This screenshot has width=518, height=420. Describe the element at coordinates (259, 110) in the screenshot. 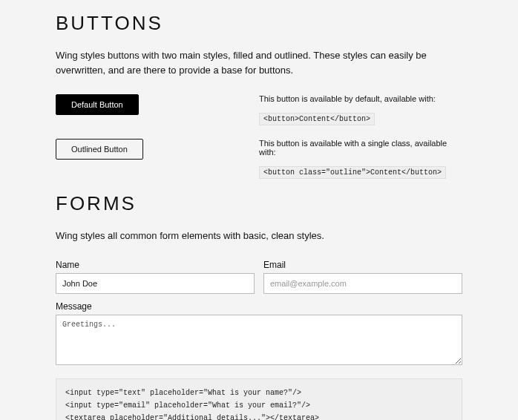

I see `default-button-row: Default Button This button is available …` at that location.